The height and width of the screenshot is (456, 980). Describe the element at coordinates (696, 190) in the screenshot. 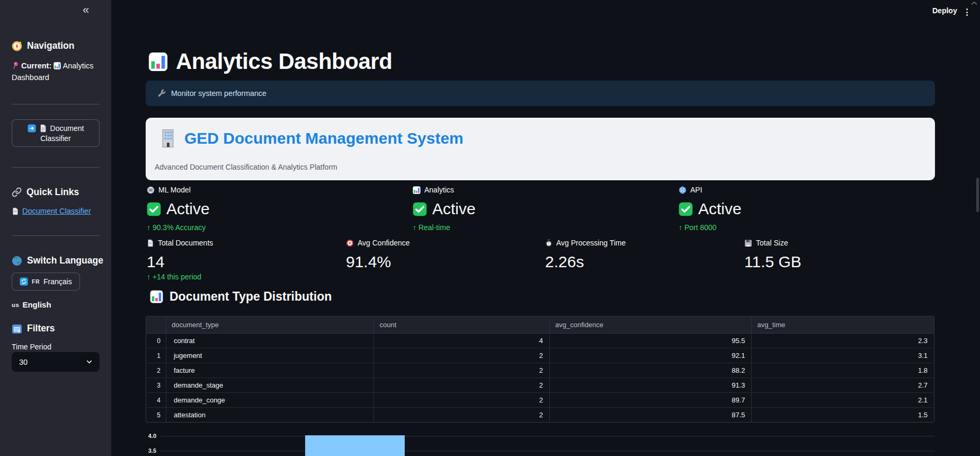

I see `status-label: API` at that location.